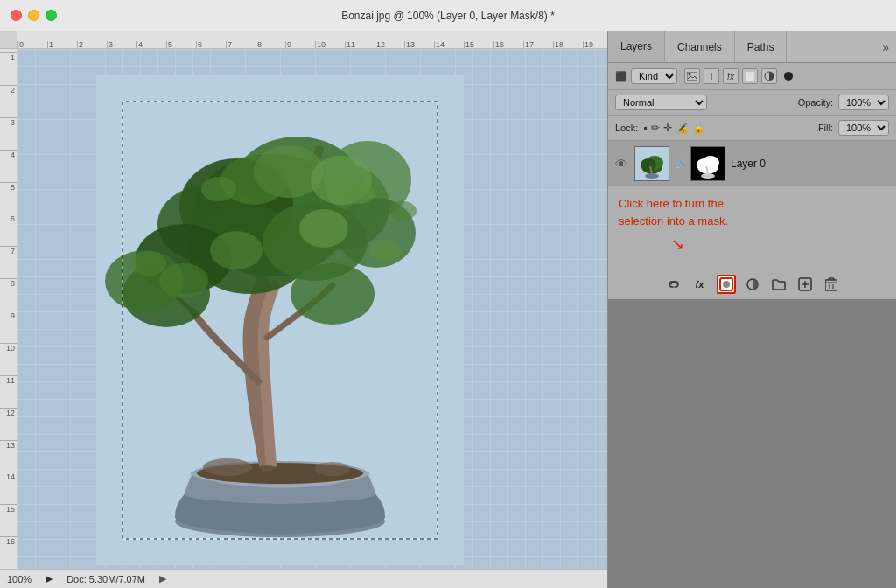 The height and width of the screenshot is (588, 896). I want to click on title-bar: Bonzai.jpg @ 100% (Layer 0, Layer Mask/8…, so click(448, 16).